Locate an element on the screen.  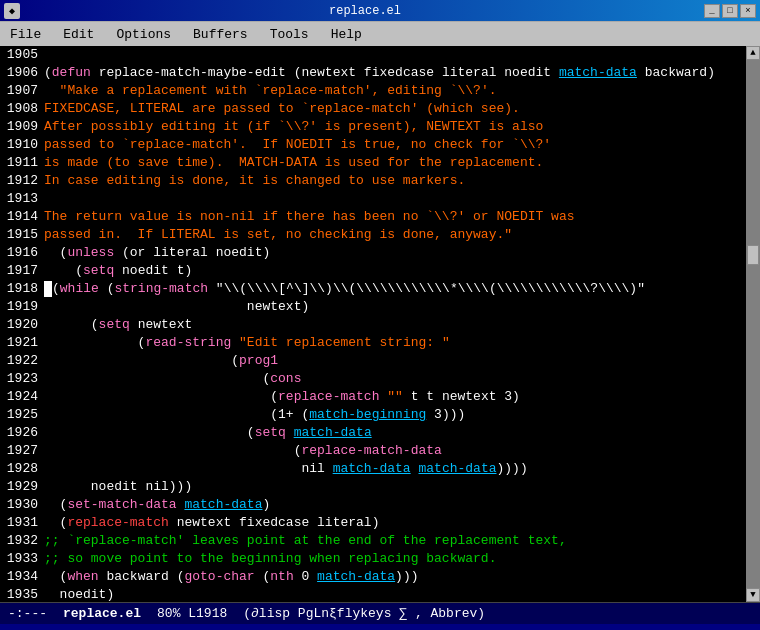
scrollbar-up-button: ▲ is located at coordinates (753, 53).